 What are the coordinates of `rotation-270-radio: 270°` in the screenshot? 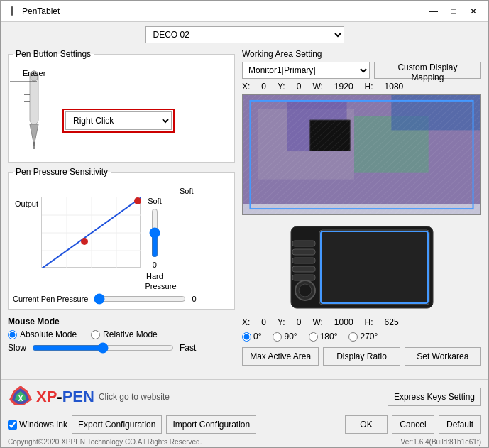 It's located at (363, 337).